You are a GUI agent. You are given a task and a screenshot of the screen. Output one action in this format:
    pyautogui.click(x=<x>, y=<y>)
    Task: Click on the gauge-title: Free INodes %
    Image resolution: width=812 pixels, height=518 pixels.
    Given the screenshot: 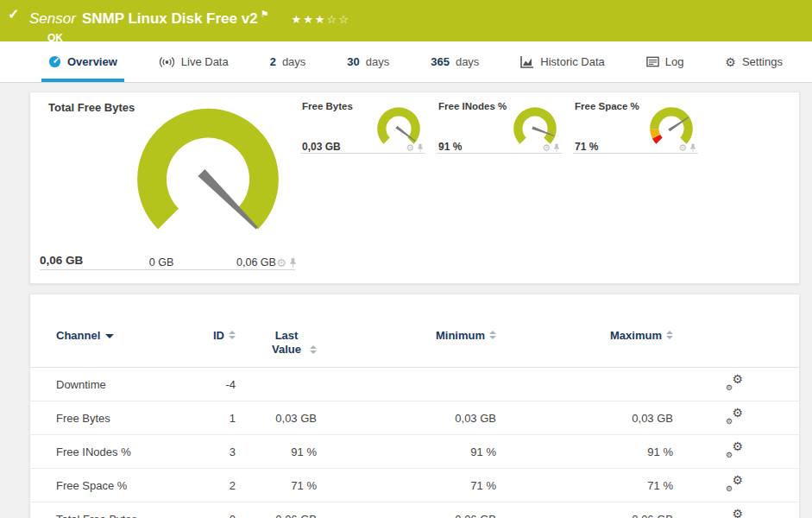 What is the action you would take?
    pyautogui.click(x=473, y=106)
    